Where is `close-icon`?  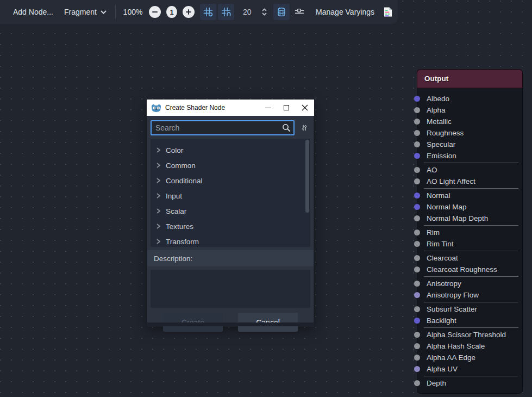
close-icon is located at coordinates (305, 108).